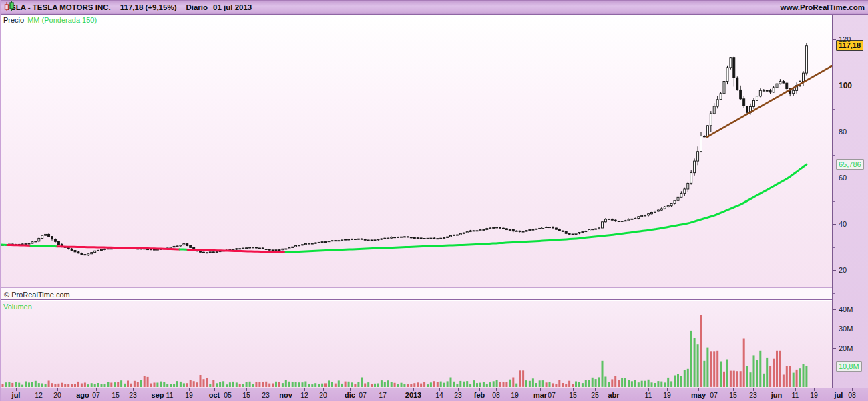 The height and width of the screenshot is (401, 868). What do you see at coordinates (849, 366) in the screenshot?
I see `last-volume-badge: 10,8M` at bounding box center [849, 366].